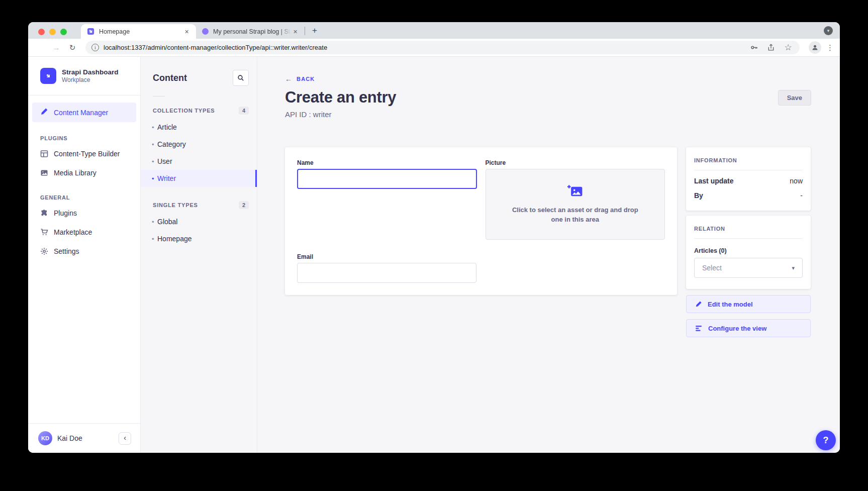 The width and height of the screenshot is (868, 491). I want to click on tab-strapi-blog: My personal Strapi blog | Strap, so click(250, 31).